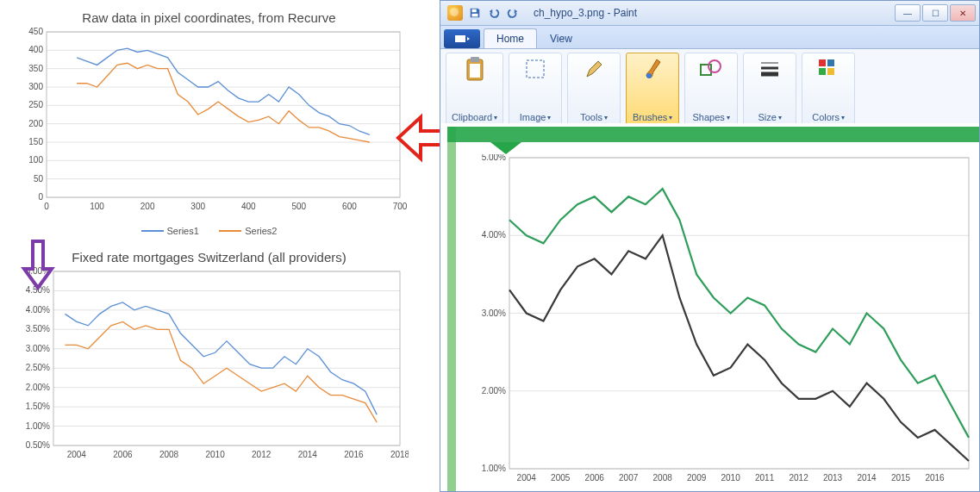 Image resolution: width=980 pixels, height=492 pixels. What do you see at coordinates (400, 455) in the screenshot?
I see `svg-text: 2018` at bounding box center [400, 455].